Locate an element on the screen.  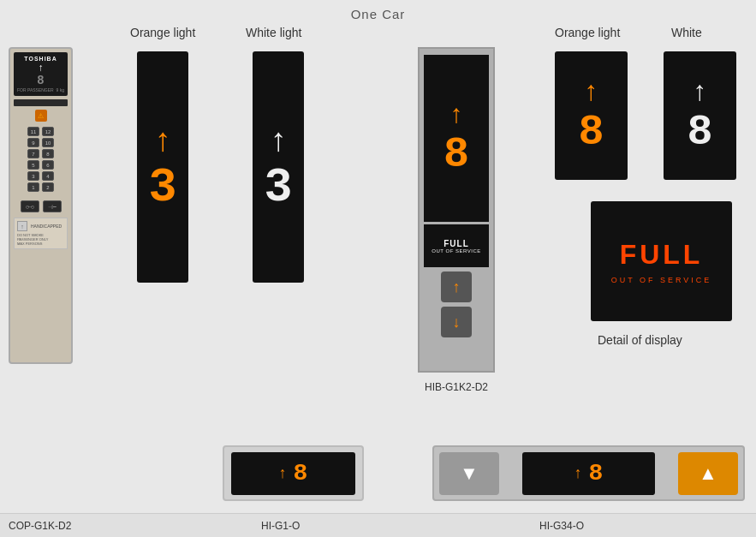
cop-btn-4: 4 is located at coordinates (48, 176).